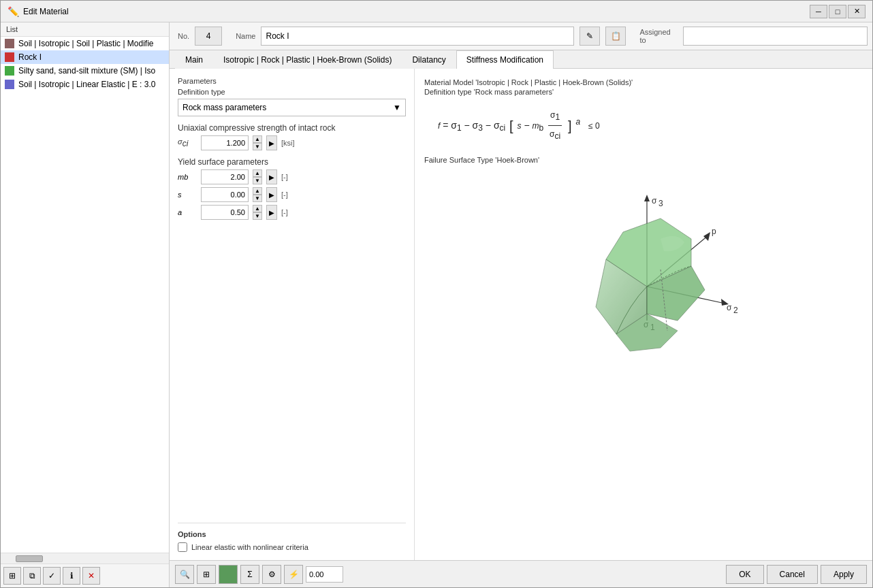  I want to click on svg-text: p, so click(714, 231).